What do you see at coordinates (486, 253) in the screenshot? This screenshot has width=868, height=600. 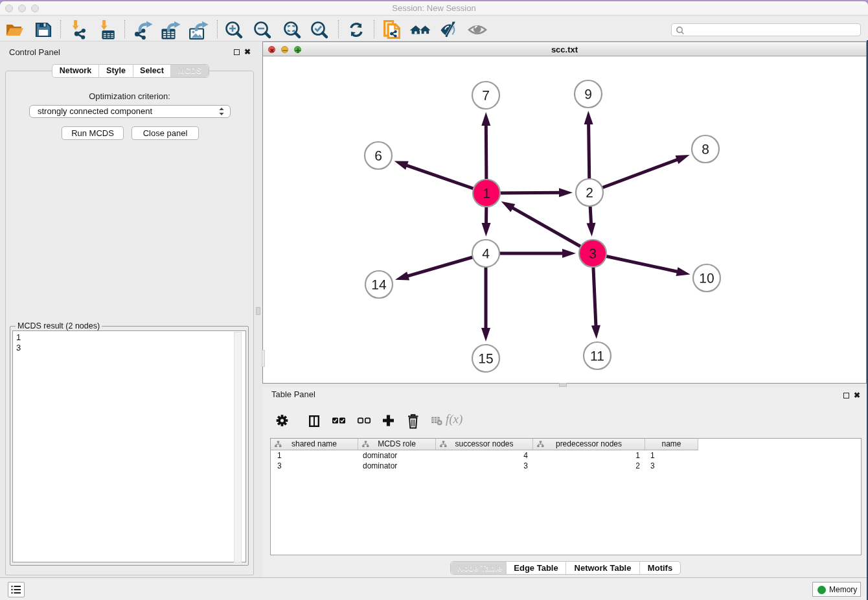 I see `svg-text: 4` at bounding box center [486, 253].